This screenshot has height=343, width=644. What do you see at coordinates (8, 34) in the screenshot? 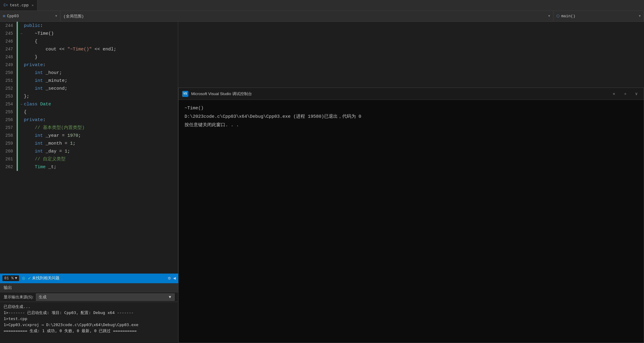
I see `line-number: 245` at bounding box center [8, 34].